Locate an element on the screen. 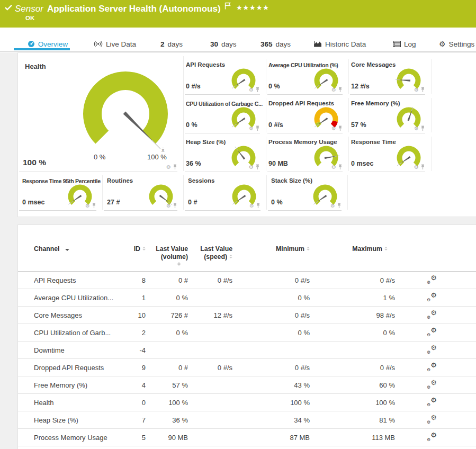 This screenshot has height=449, width=476. column-header-speed: Last Value(speed) is located at coordinates (210, 253).